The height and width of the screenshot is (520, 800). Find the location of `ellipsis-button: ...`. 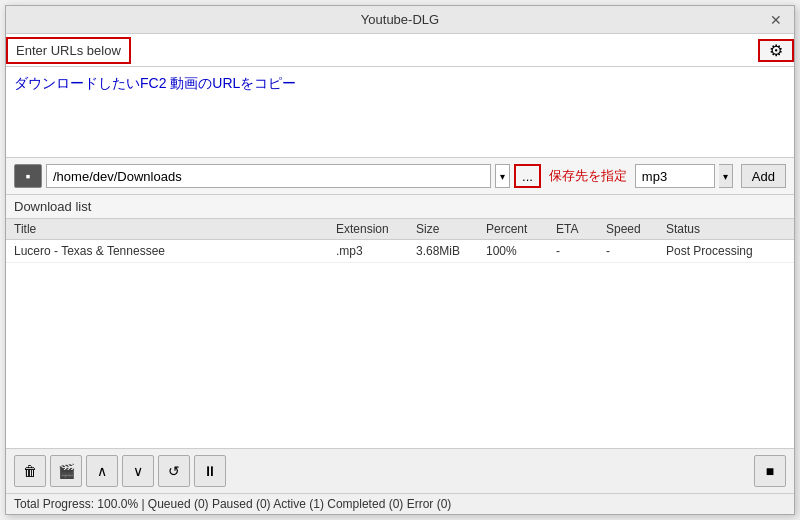

ellipsis-button: ... is located at coordinates (528, 176).